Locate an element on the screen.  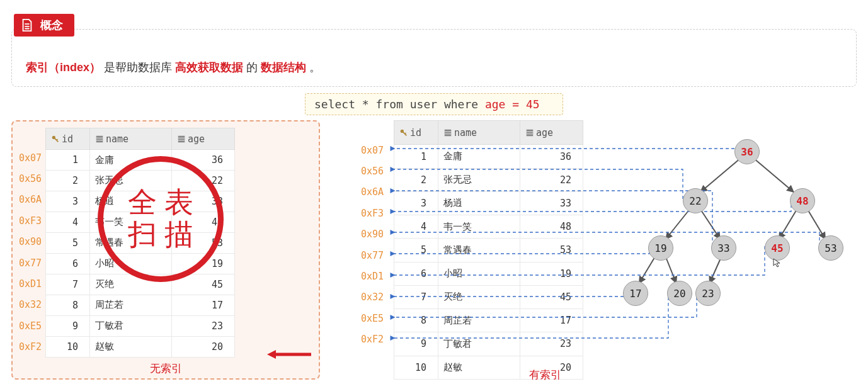
data-table-left: id name age 1金庸36 2张无忌22 3杨逍33 4韦一笑48 5常… is located at coordinates (140, 243).